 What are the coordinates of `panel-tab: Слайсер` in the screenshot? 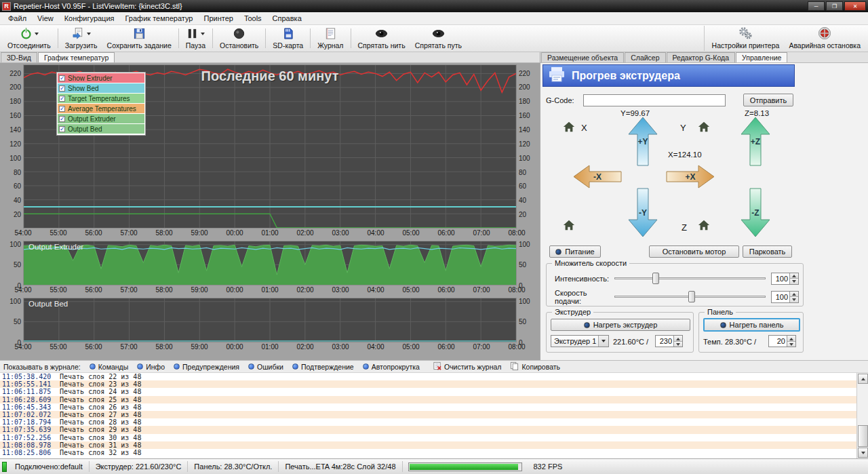 It's located at (645, 57).